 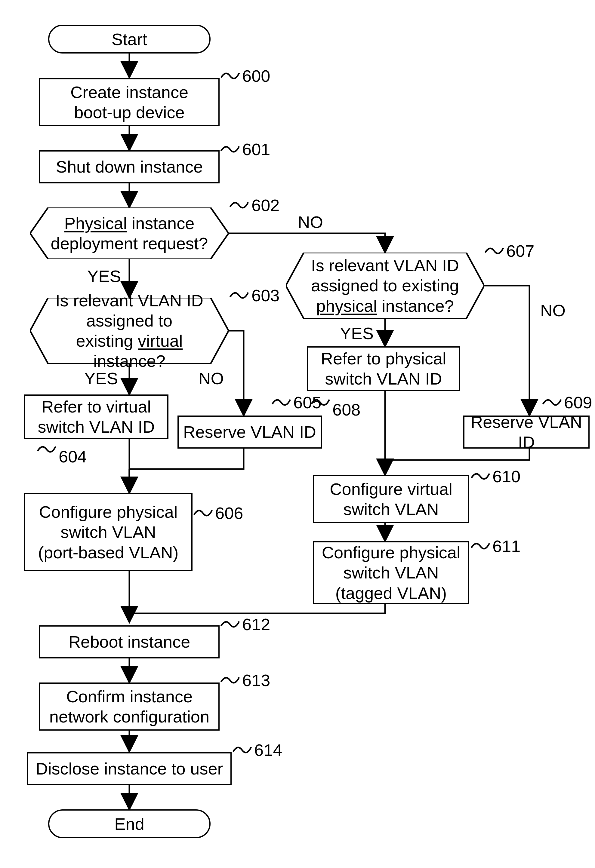 What do you see at coordinates (129, 824) in the screenshot?
I see `terminator-end-label: End` at bounding box center [129, 824].